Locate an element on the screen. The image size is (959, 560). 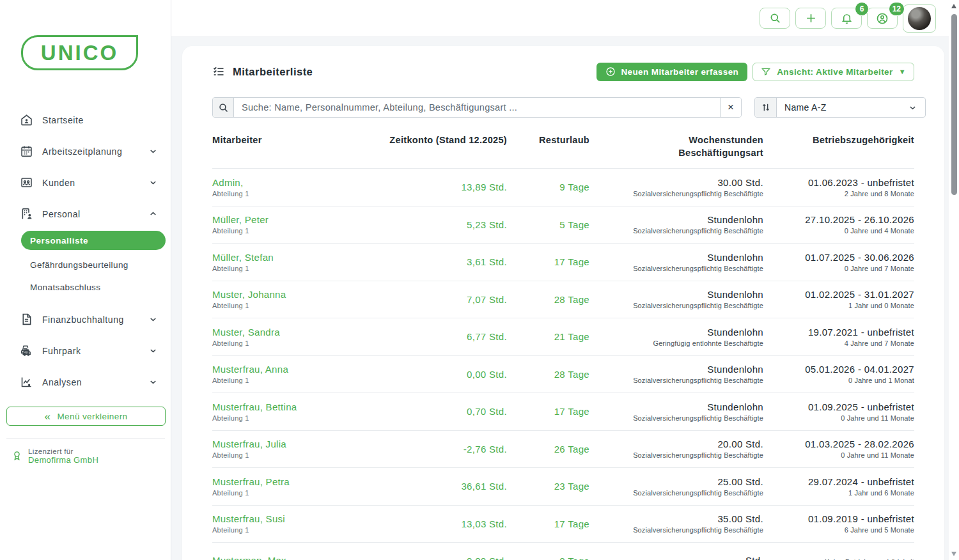
table-row: Musterfrau, Bettina Abteilung 1 0,70 Std… is located at coordinates (563, 412).